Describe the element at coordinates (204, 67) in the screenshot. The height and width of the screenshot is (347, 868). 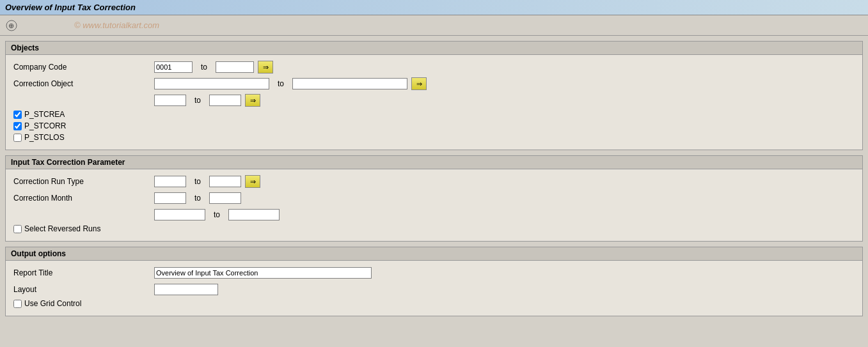
I see `to-label-company: to` at that location.